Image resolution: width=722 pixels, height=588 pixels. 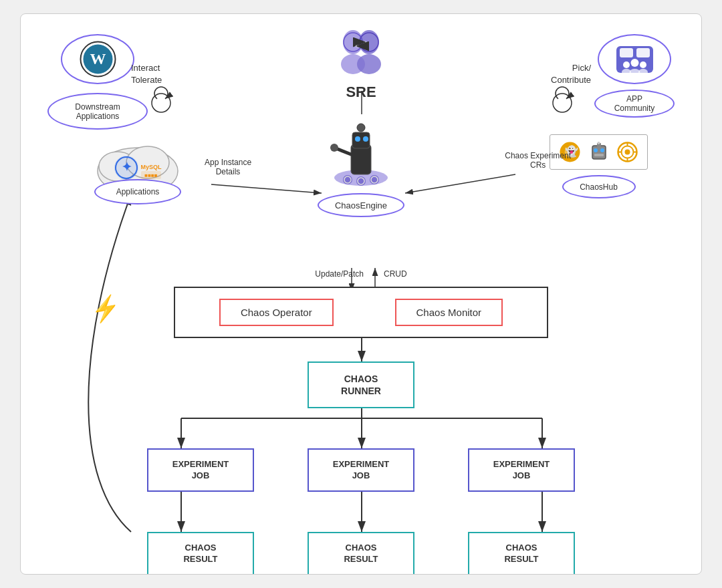 I want to click on experiment-jobs-row: EXPERIMENTJOB EXPERIMENTJOB EXPERIMENTJO…, so click(x=361, y=470).